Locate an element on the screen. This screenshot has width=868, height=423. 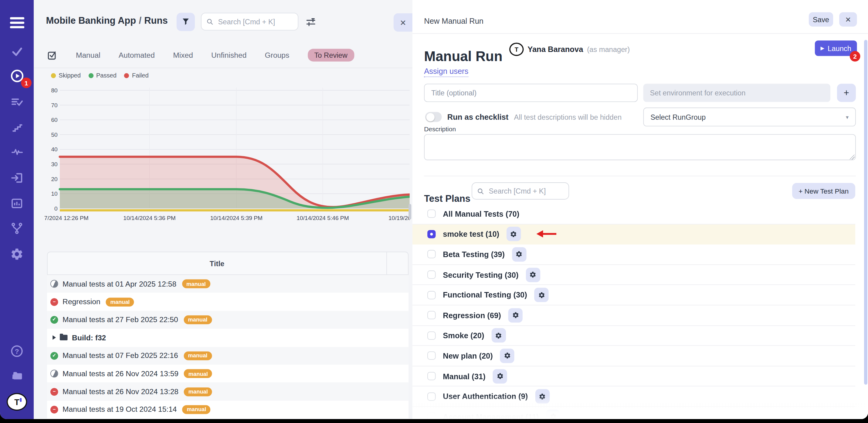
sidebar-item-import is located at coordinates (17, 178).